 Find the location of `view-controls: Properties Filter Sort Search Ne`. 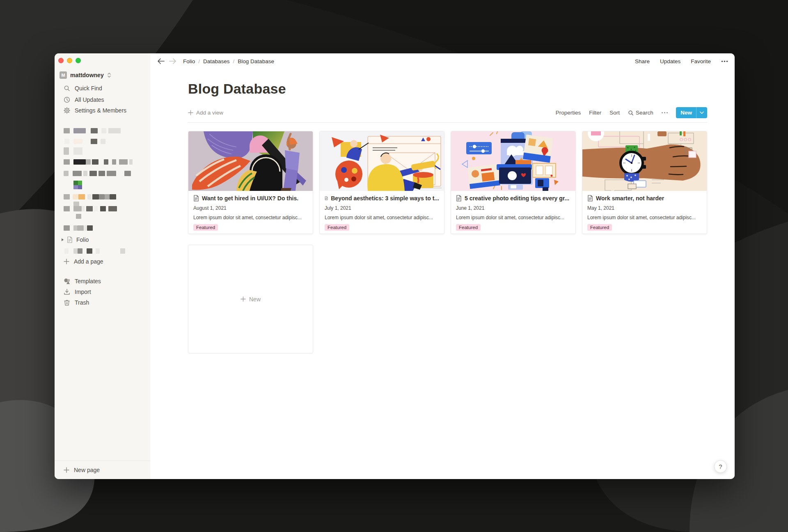

view-controls: Properties Filter Sort Search Ne is located at coordinates (630, 112).